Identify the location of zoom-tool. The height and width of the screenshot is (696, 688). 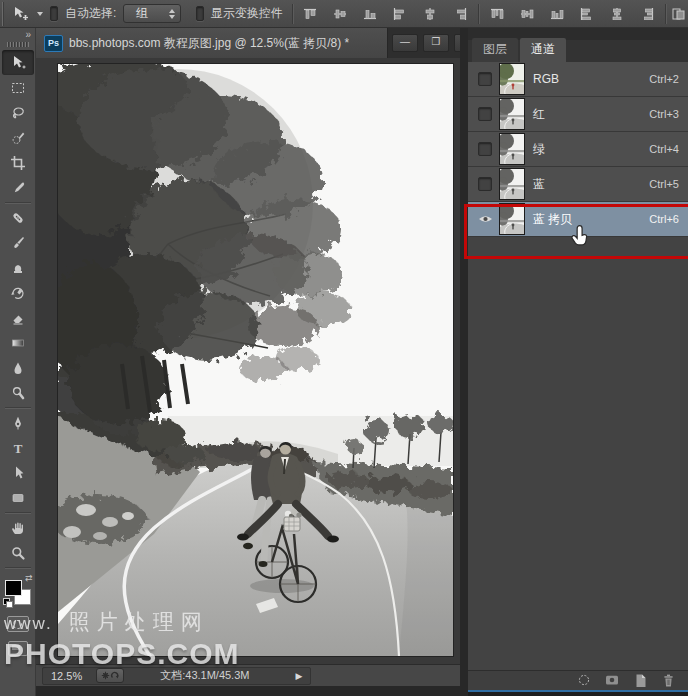
(18, 552).